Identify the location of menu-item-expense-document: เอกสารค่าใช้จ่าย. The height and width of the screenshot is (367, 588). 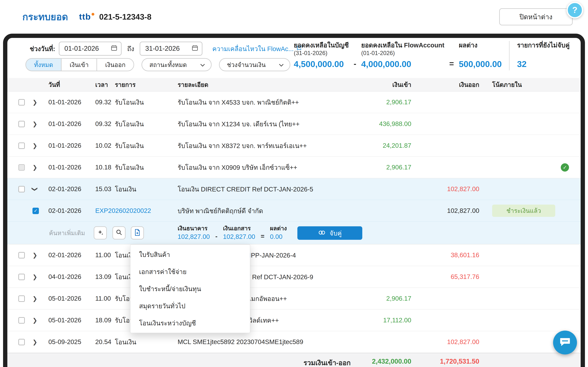
(190, 272).